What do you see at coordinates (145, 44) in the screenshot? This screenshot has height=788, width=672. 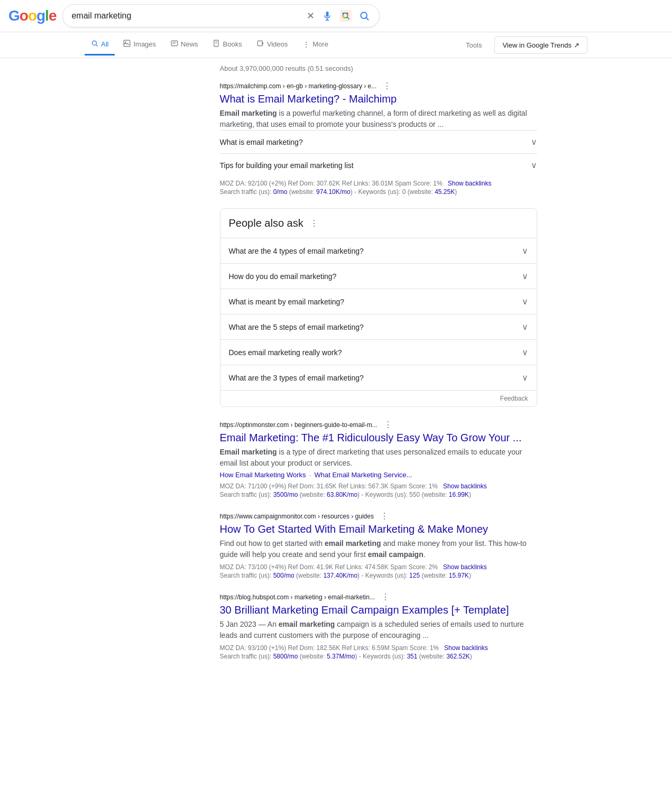 I see `tab-images-label: Images` at bounding box center [145, 44].